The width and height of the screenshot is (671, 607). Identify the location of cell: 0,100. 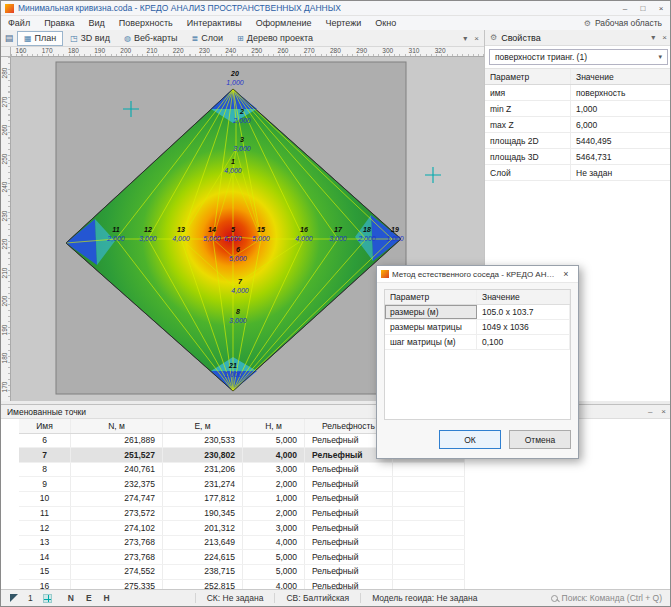
(524, 342).